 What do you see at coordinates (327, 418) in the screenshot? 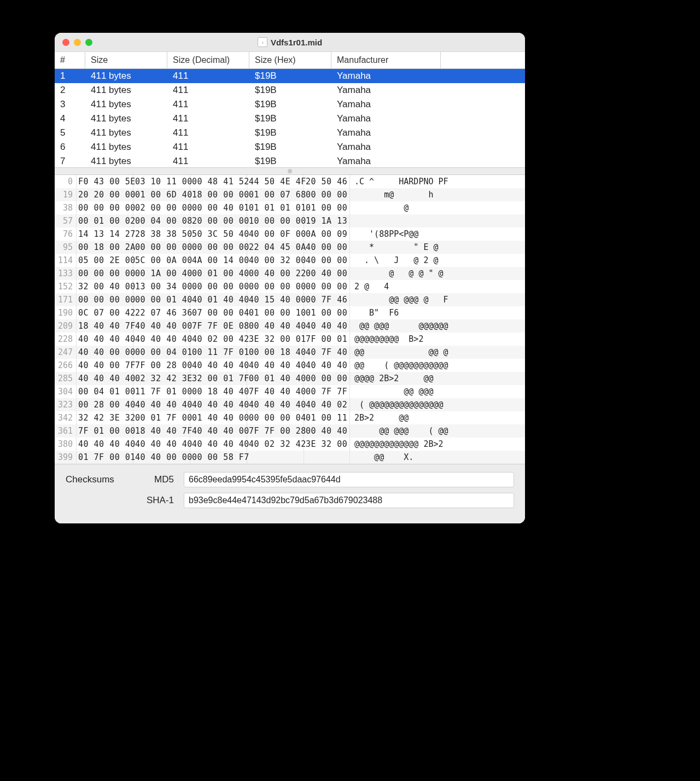
I see `hex-bytes: 01 00 11` at bounding box center [327, 418].